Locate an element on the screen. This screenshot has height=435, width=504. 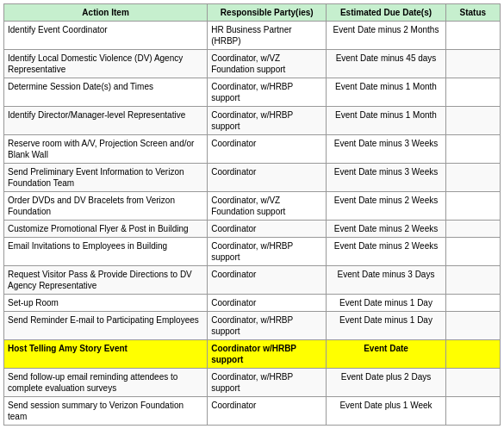
table-row: Customize Promotional Flyer & Post in Bu… is located at coordinates (252, 229).